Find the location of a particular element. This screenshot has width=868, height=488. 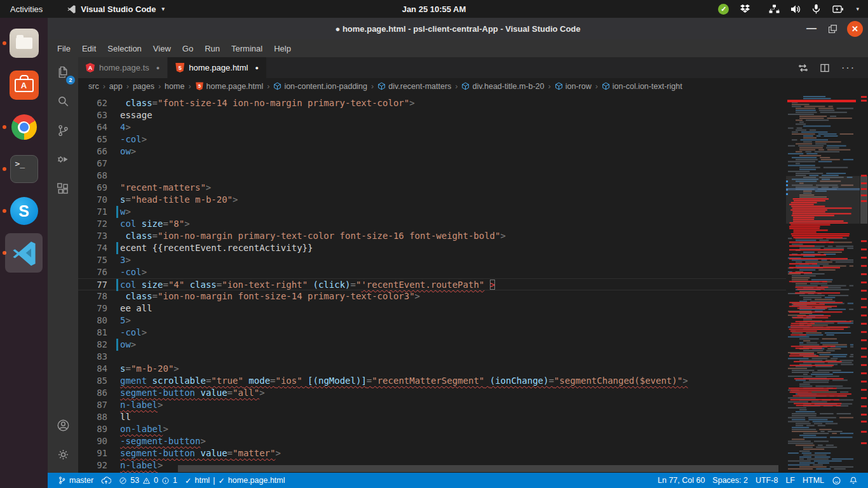

split-editor-icon is located at coordinates (825, 68).